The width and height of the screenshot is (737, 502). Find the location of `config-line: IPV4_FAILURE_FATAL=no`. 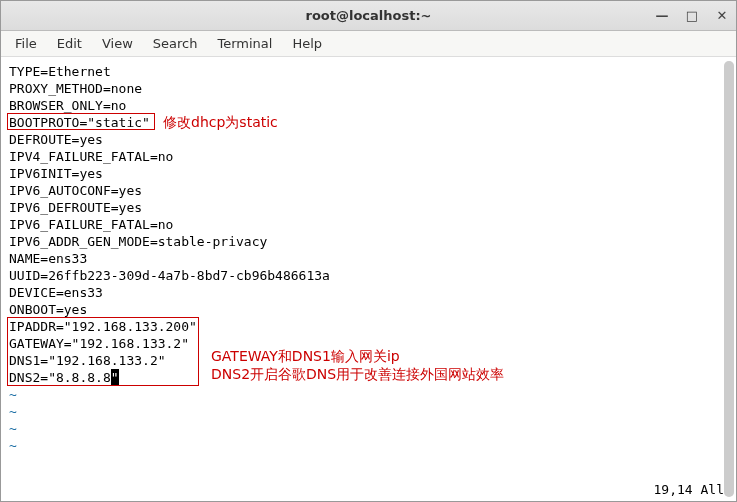

config-line: IPV4_FAILURE_FATAL=no is located at coordinates (91, 156).